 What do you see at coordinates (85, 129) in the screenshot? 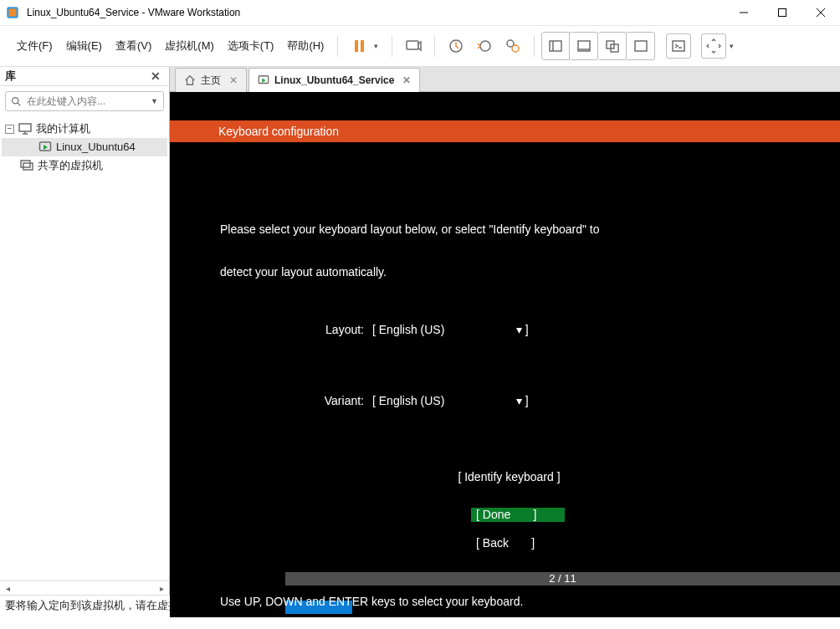
I see `tree-my-computer: − 我的计算机` at bounding box center [85, 129].